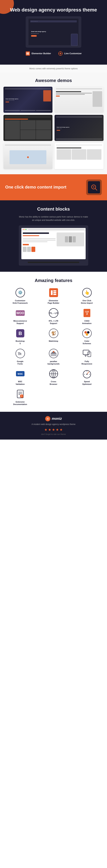 This screenshot has width=107, height=868. What do you see at coordinates (54, 296) in the screenshot?
I see `feature-elementor: ElementorPage Builder` at bounding box center [54, 296].